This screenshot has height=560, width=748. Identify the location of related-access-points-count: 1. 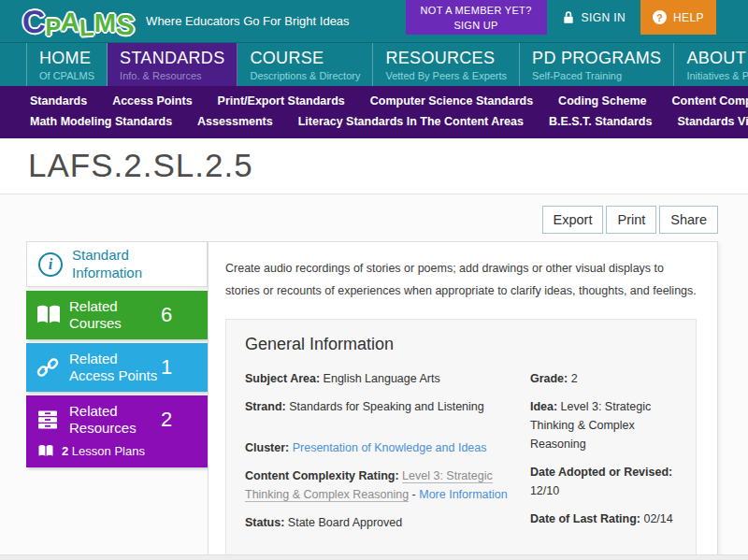
(166, 367).